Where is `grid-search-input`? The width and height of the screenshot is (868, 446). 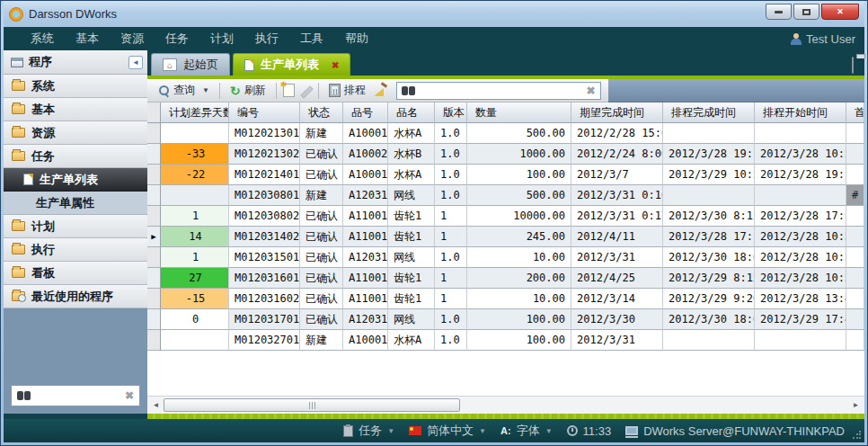 grid-search-input is located at coordinates (501, 91).